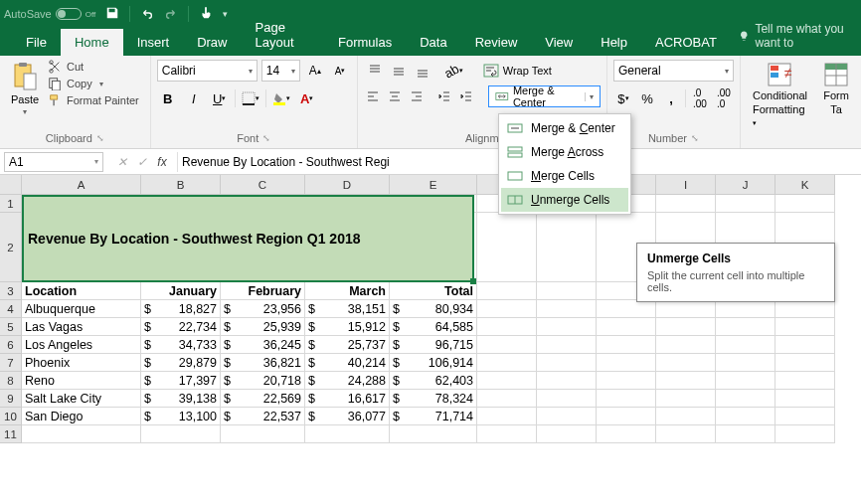 Image resolution: width=861 pixels, height=504 pixels. Describe the element at coordinates (262, 309) in the screenshot. I see `cell: $23,956` at that location.